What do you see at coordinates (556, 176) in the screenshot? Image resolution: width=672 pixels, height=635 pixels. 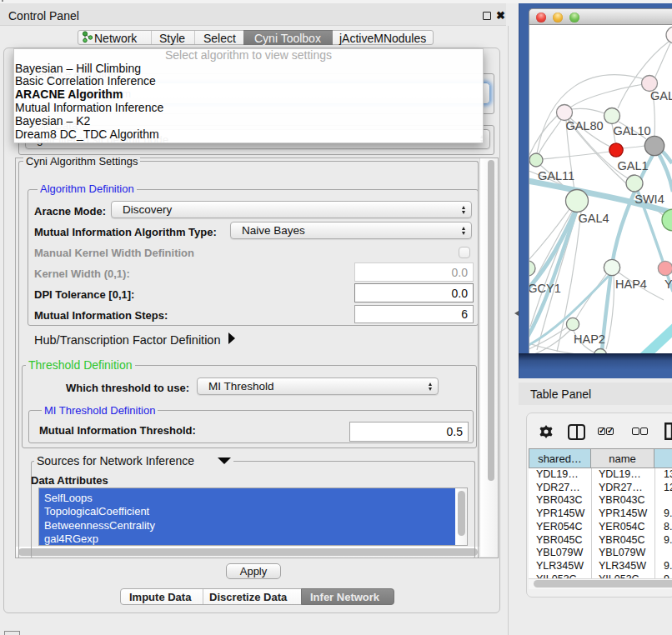 I see `svg-text: GAL11` at bounding box center [556, 176].